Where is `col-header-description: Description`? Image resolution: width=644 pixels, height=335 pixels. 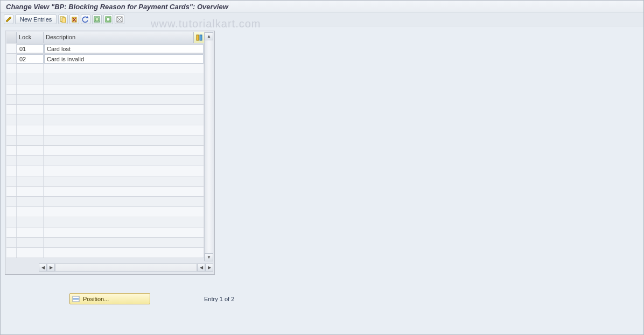 col-header-description: Description is located at coordinates (118, 38).